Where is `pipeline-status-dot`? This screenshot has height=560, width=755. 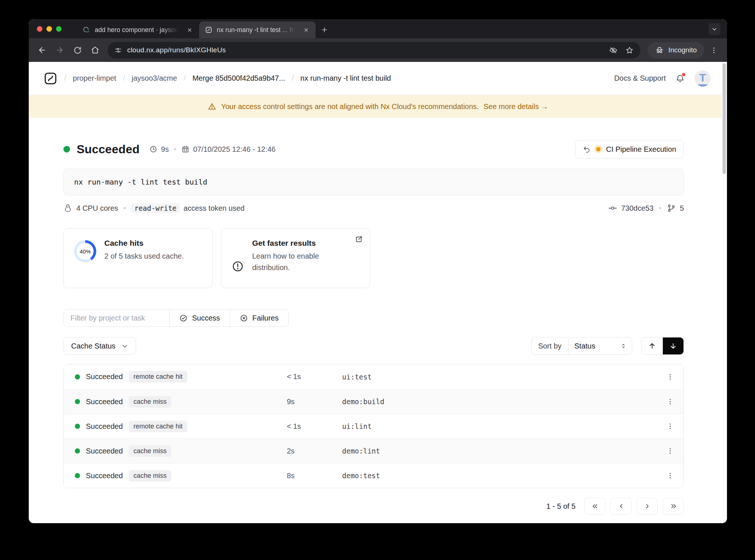 pipeline-status-dot is located at coordinates (598, 149).